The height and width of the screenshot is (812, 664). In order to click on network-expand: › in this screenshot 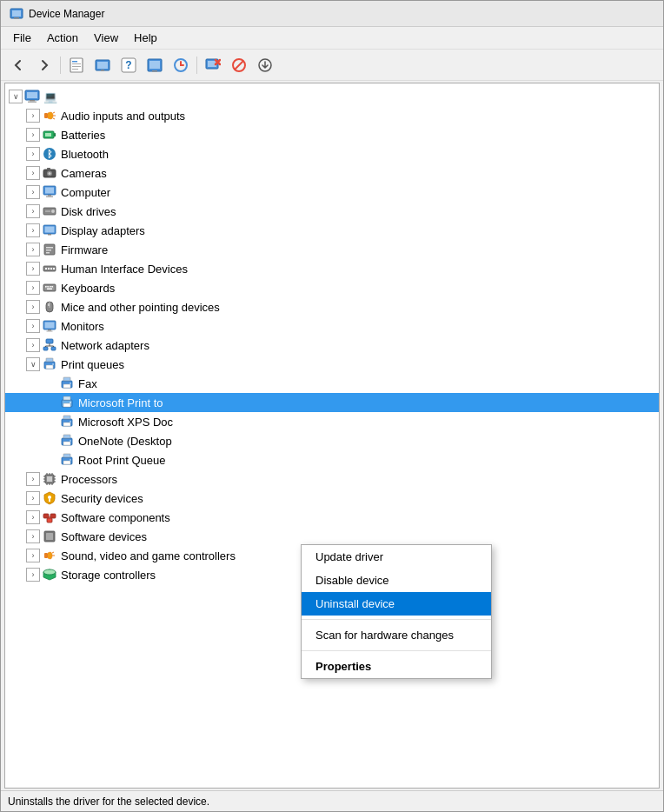, I will do `click(33, 345)`.